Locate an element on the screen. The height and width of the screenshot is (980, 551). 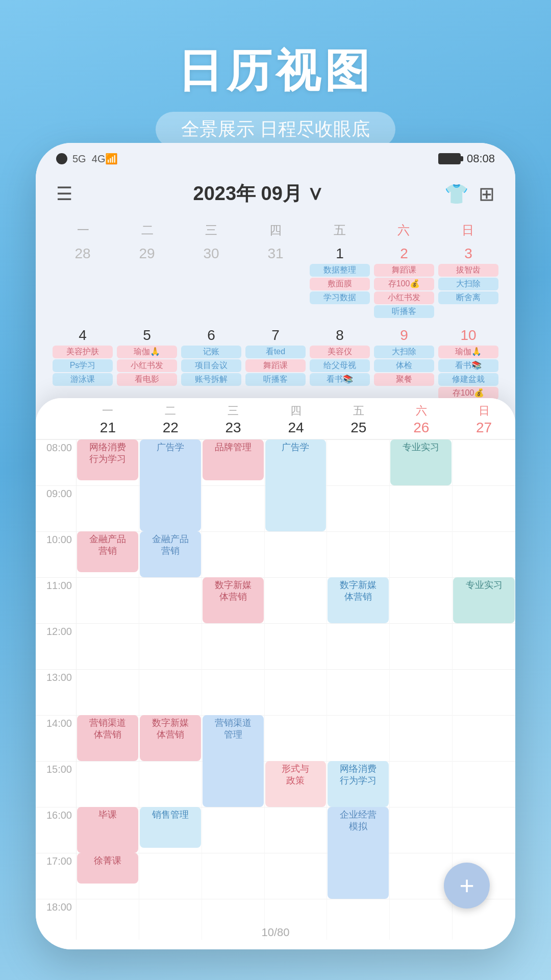
weekday-wed: 三 is located at coordinates (211, 230).